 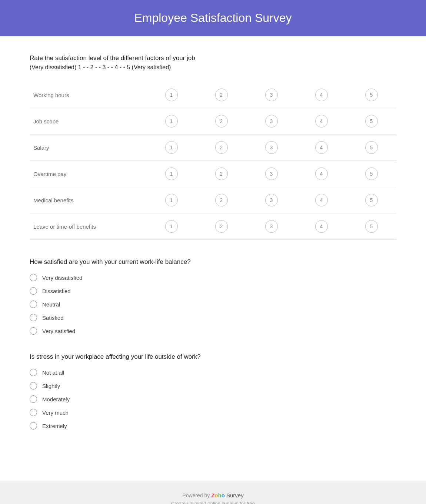 I want to click on stress-option-label: Extremely, so click(x=55, y=426).